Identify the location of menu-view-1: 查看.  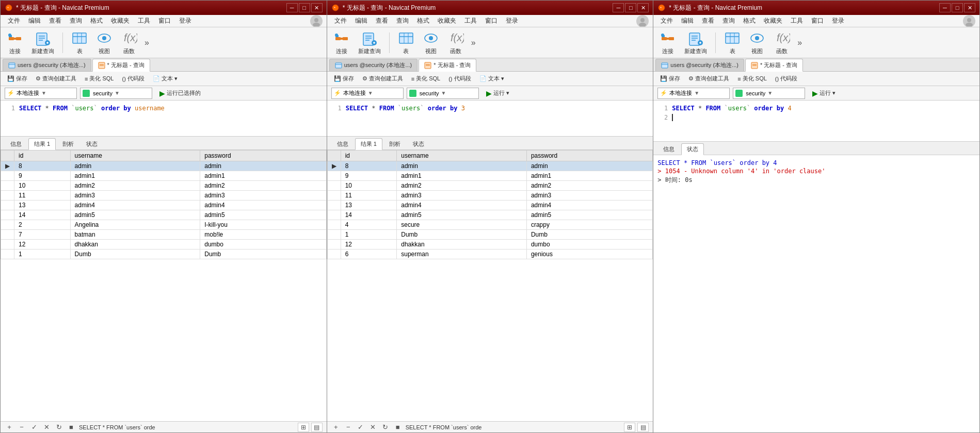
(55, 21).